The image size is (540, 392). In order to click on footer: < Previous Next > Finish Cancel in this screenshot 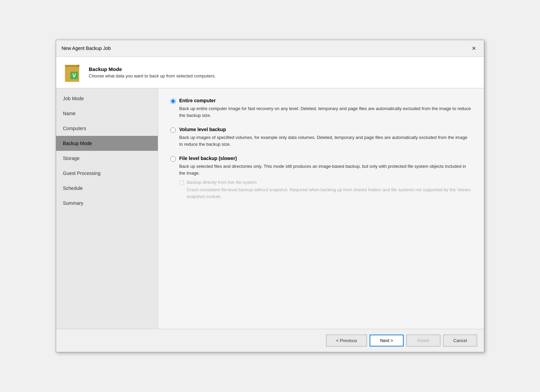, I will do `click(270, 340)`.